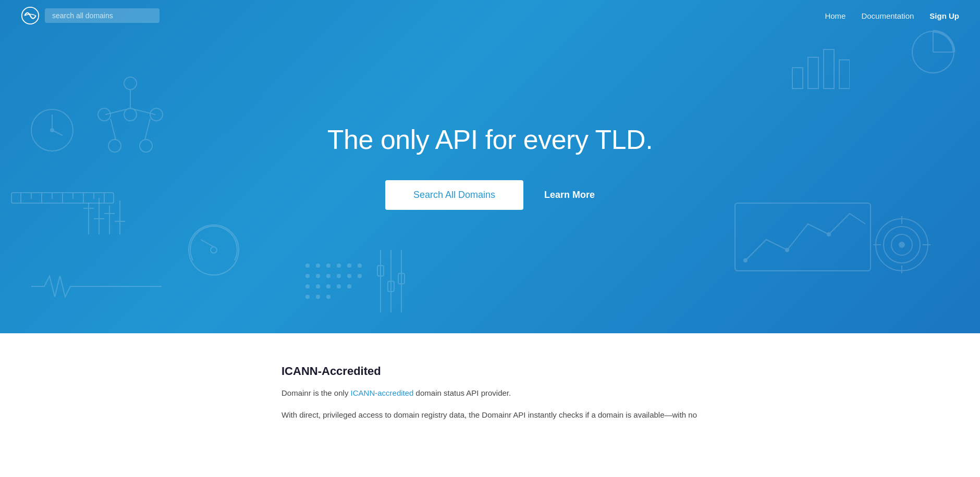 This screenshot has width=980, height=477. Describe the element at coordinates (490, 167) in the screenshot. I see `hero-content: The only API for every TLD. Search All D…` at that location.